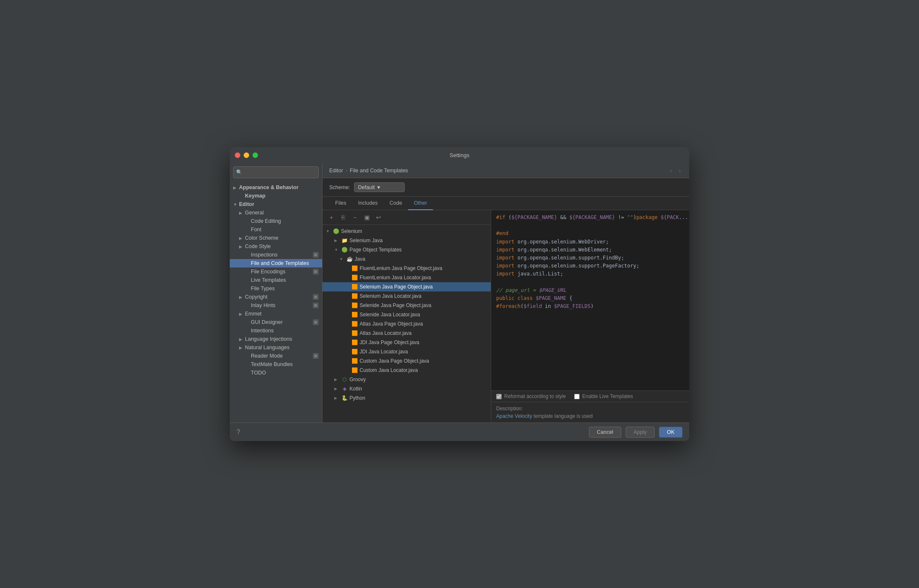  Describe the element at coordinates (276, 280) in the screenshot. I see `sidebar-item-live-templates: Live Templates` at that location.